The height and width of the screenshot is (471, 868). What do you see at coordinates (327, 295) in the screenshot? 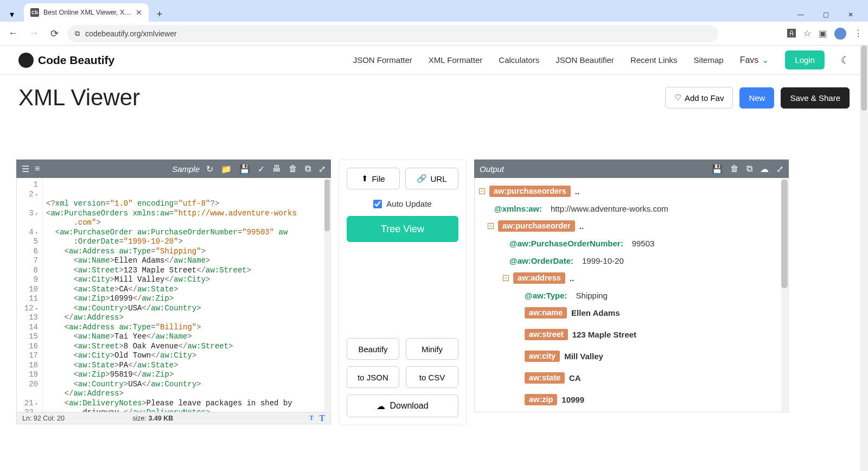
I see `editor-scrollbar` at bounding box center [327, 295].